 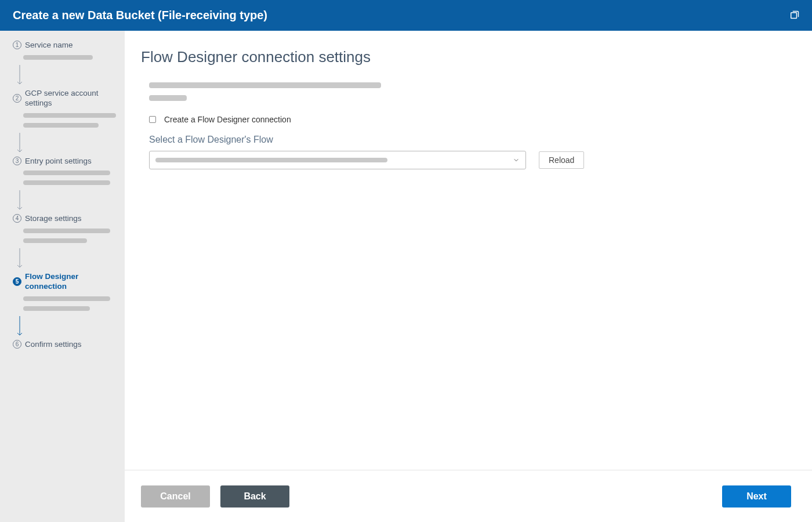 What do you see at coordinates (72, 99) in the screenshot?
I see `step-label: GCP service account settings` at bounding box center [72, 99].